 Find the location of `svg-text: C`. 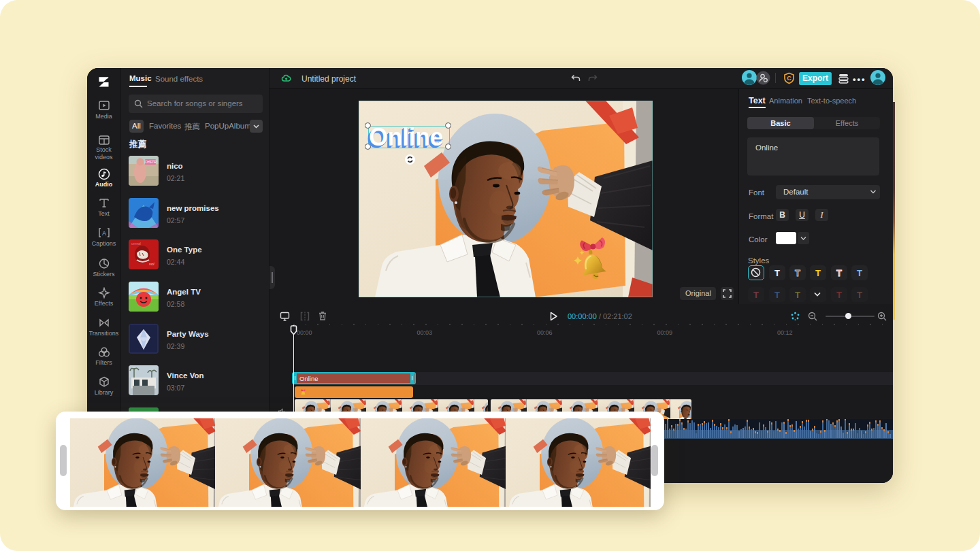

svg-text: C is located at coordinates (789, 78).